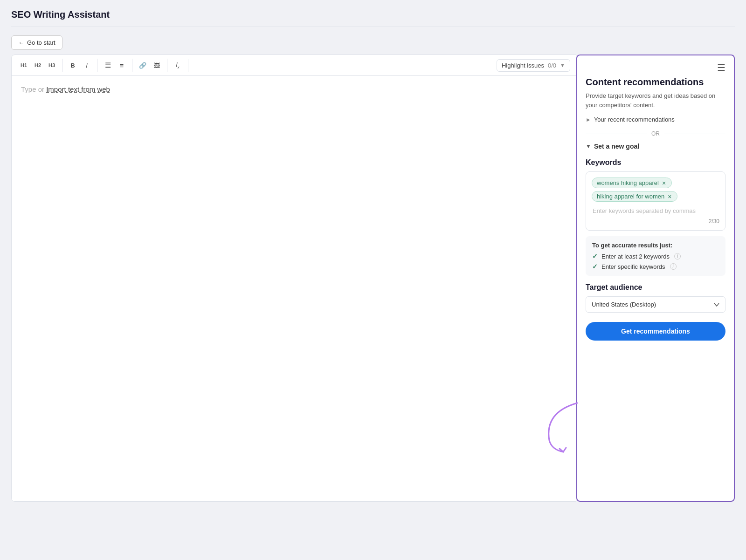  What do you see at coordinates (78, 89) in the screenshot?
I see `import-text-link: Import text from web` at bounding box center [78, 89].